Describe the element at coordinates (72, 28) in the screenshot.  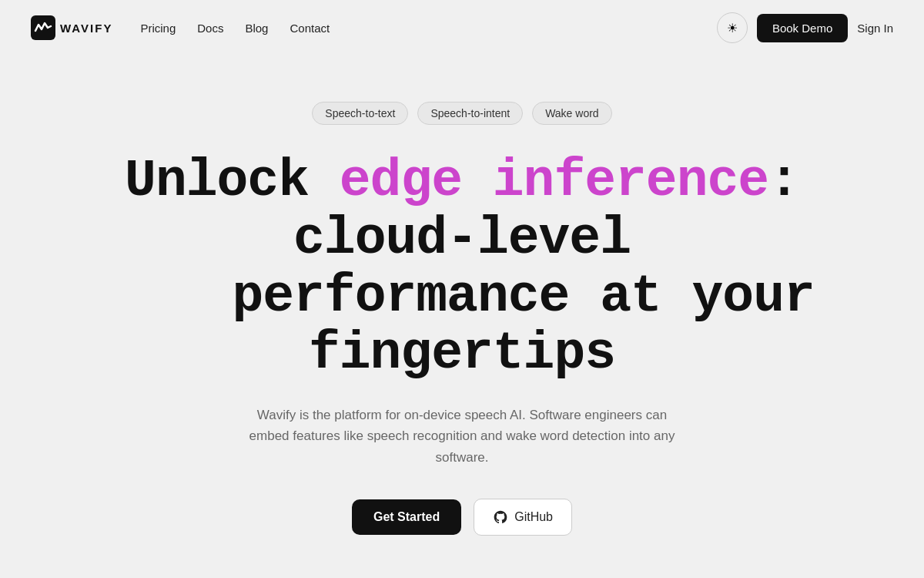
I see `logo: WAVIFY` at that location.